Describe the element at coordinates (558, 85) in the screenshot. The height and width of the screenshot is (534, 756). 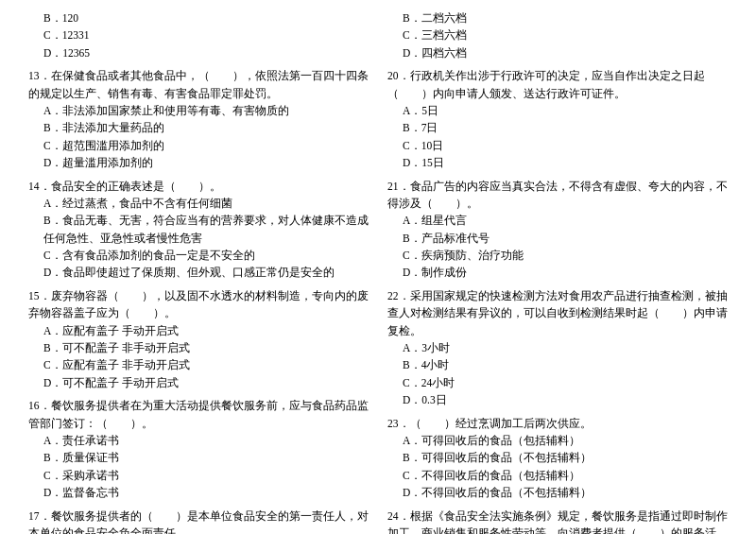
I see `question-20-text: 20．行政机关作出涉于行政许可的决定，应当自作出决定之日起（ ）内向申请人颁发、…` at that location.